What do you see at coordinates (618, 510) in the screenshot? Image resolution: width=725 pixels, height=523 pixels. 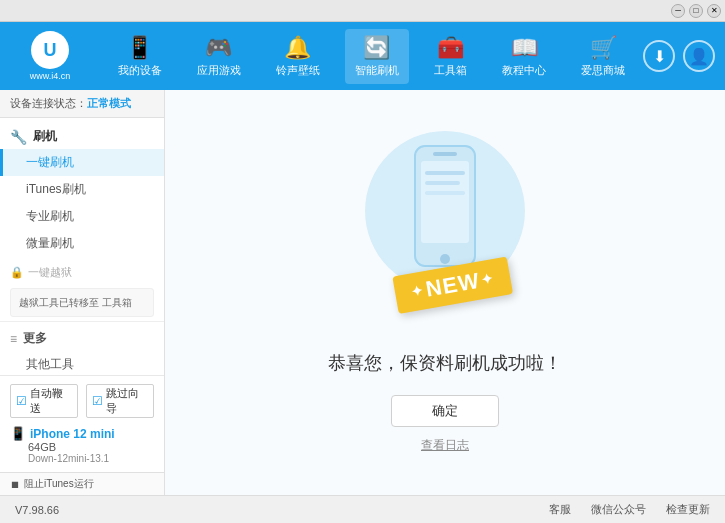 I see `footer-link-wechat: 微信公众号` at bounding box center [618, 510].